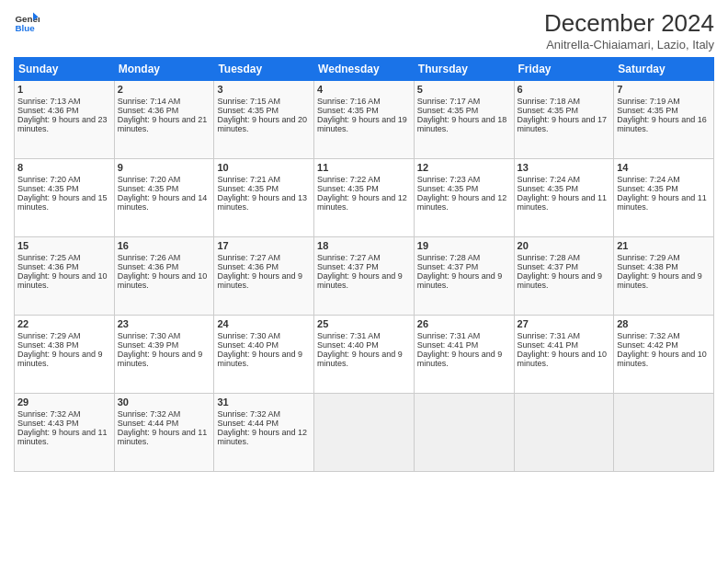 The width and height of the screenshot is (728, 563). I want to click on col-header-friday: Friday, so click(564, 70).